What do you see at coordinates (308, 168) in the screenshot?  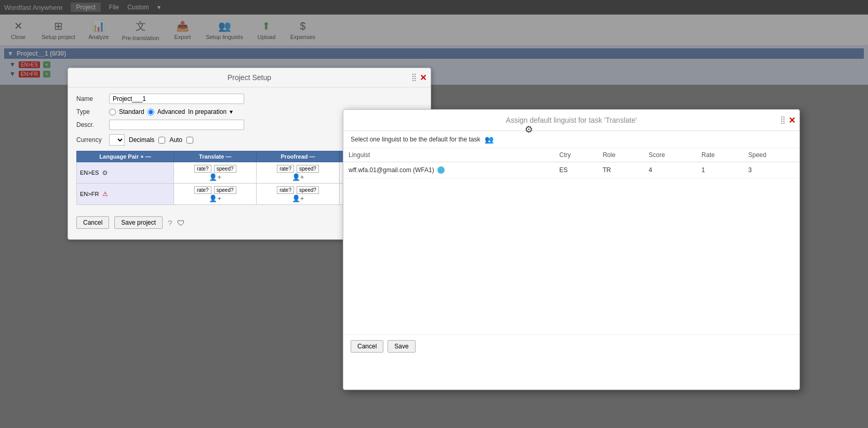 I see `proofread-speed-btn-en-es: speed?` at bounding box center [308, 168].